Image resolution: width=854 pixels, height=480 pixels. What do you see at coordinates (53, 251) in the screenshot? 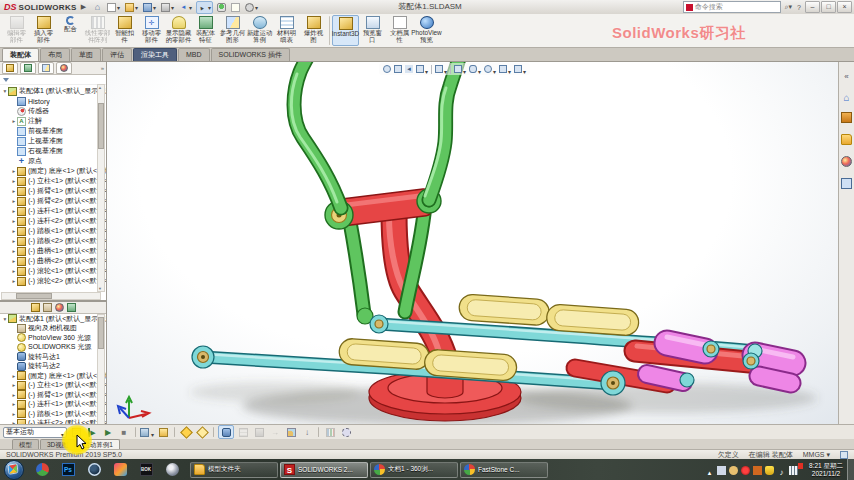
I see `tree-component: ▸ (-) 曲柄<1> (默认<<默认>_显示状态 1>)` at bounding box center [53, 251].